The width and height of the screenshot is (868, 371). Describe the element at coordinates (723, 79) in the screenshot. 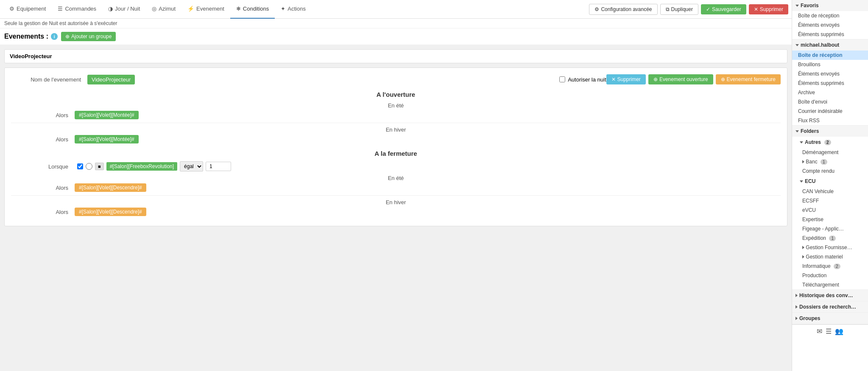

I see `fermeture-icon: ⊕` at that location.